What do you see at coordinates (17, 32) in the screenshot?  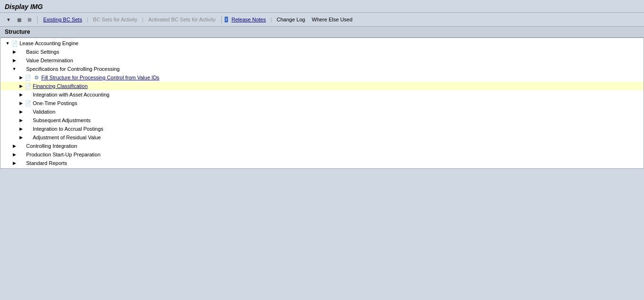 I see `structure-label: Structure` at bounding box center [17, 32].